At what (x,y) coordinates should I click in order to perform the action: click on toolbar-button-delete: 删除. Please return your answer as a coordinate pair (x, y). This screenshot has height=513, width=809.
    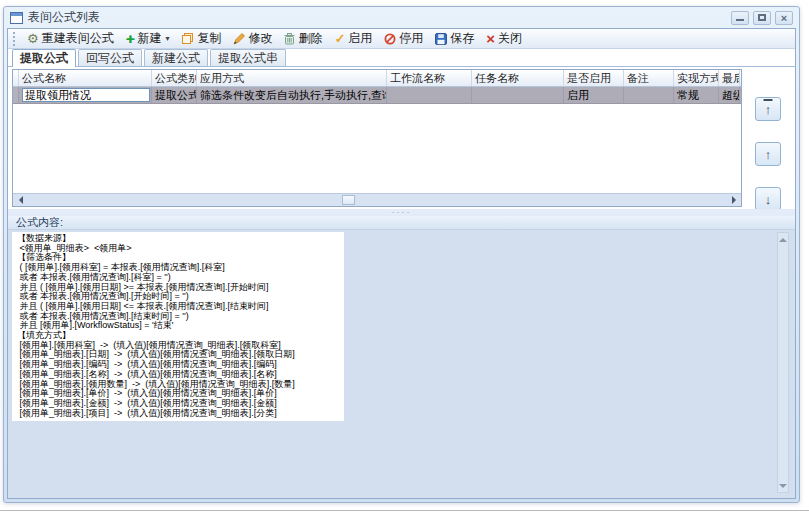
    Looking at the image, I should click on (303, 39).